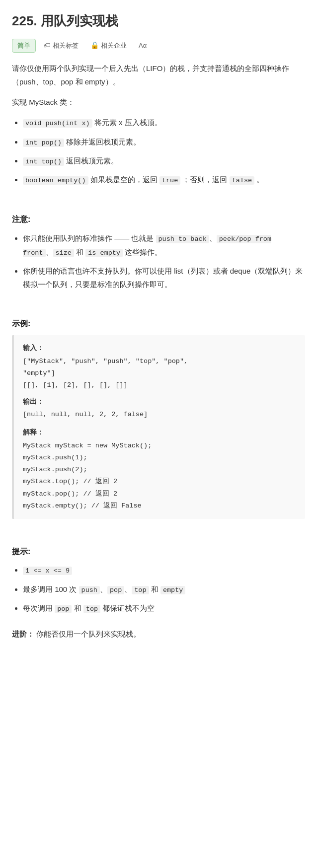  I want to click on related-tags-button: 🏷 相关标签, so click(61, 46).